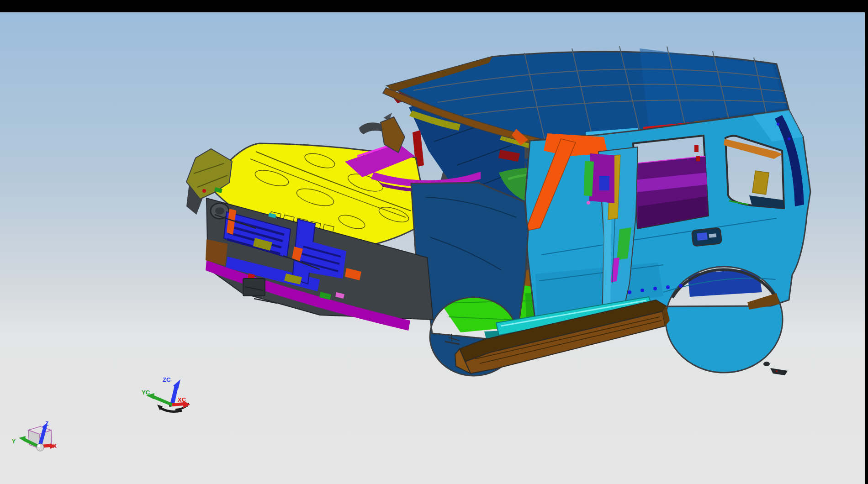 This screenshot has width=868, height=484. What do you see at coordinates (204, 191) in the screenshot?
I see `fender-red-dot` at bounding box center [204, 191].